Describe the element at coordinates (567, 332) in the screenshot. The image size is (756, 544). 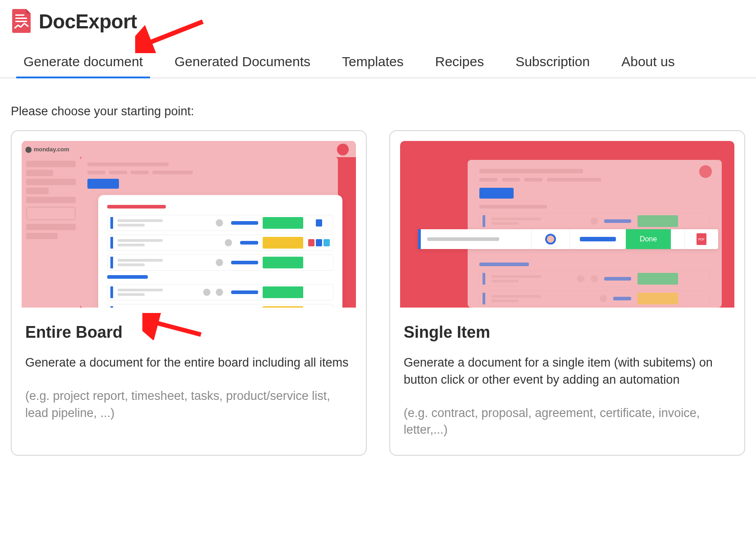
I see `card-single-item-title: Single Item` at that location.